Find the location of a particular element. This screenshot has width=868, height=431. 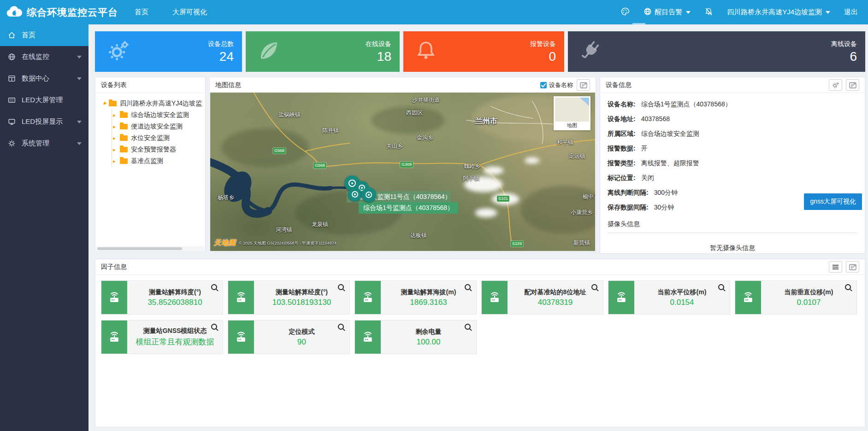

bell-slash-icon is located at coordinates (709, 12).